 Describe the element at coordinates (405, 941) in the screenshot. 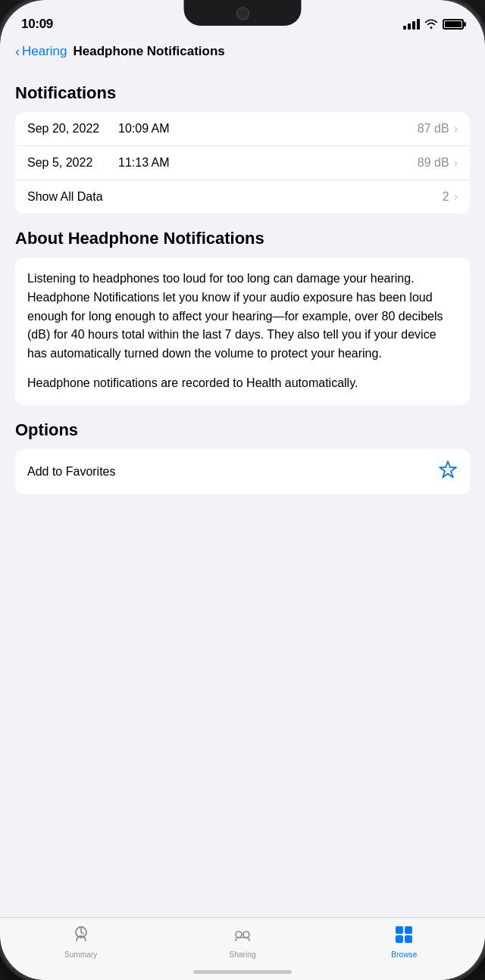

I see `tab-browse: Browse` at that location.